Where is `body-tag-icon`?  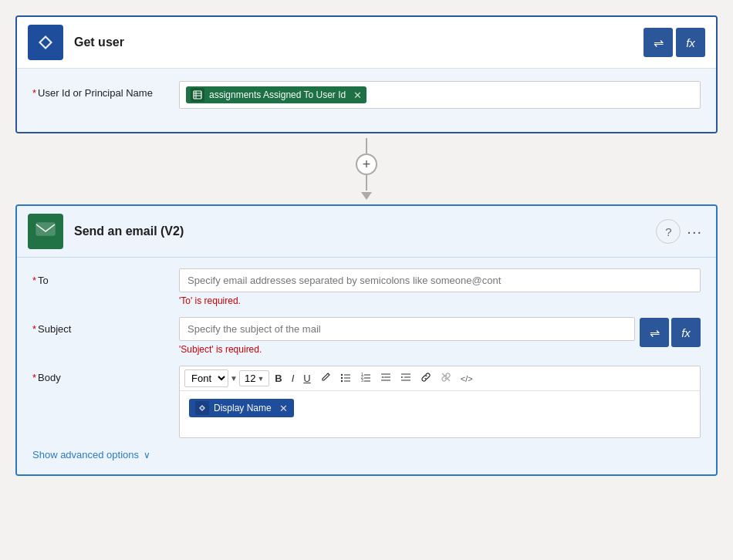
body-tag-icon is located at coordinates (202, 408).